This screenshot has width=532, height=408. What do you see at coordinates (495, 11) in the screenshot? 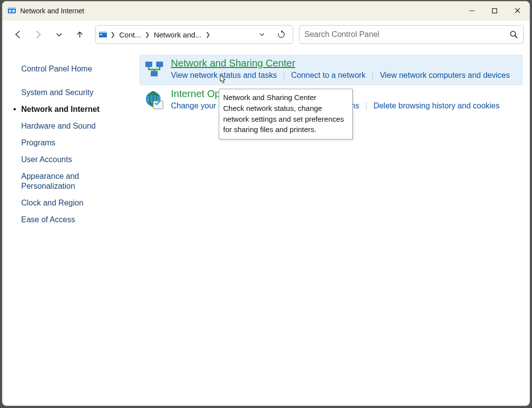
I see `maximize-button` at bounding box center [495, 11].